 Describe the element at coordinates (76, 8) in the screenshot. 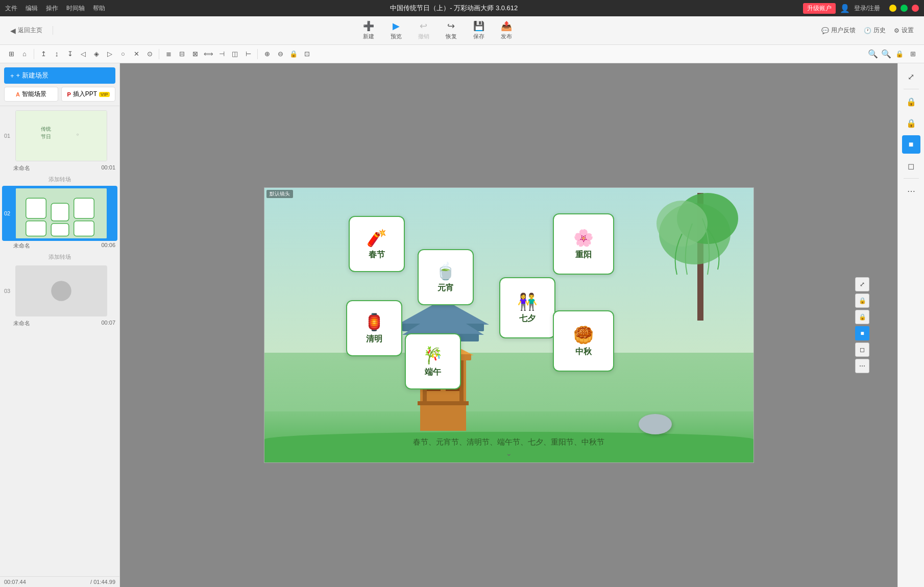

I see `menu-timeline: 时间轴` at that location.